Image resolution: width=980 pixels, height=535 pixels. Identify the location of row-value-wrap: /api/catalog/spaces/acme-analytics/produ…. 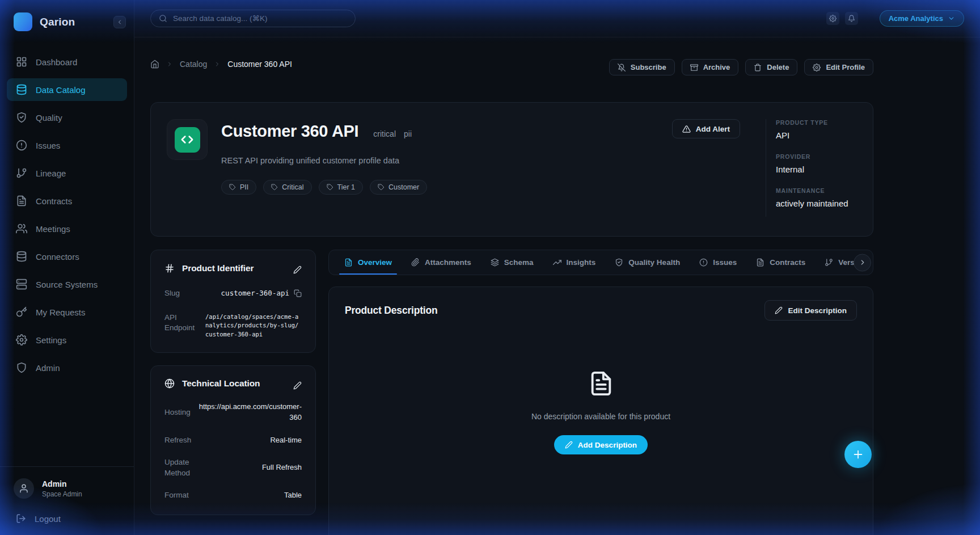
(254, 326).